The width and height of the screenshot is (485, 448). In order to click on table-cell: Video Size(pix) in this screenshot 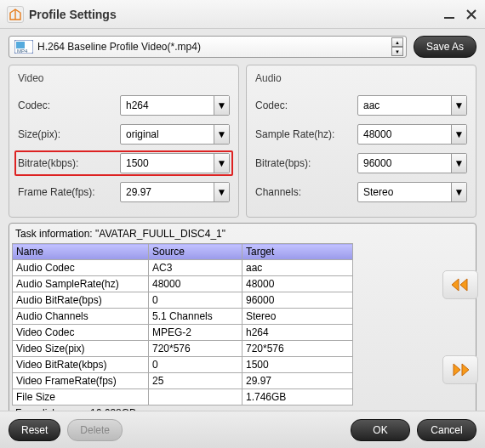, I will do `click(81, 349)`.